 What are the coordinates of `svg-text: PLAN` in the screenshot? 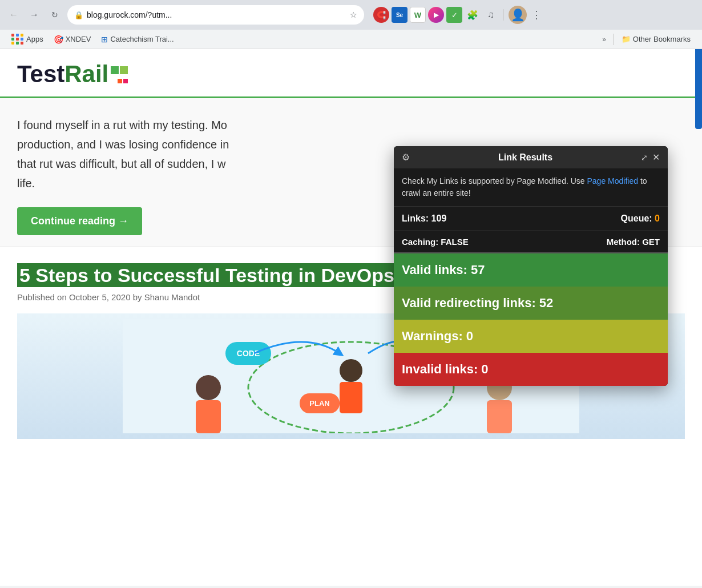 It's located at (320, 403).